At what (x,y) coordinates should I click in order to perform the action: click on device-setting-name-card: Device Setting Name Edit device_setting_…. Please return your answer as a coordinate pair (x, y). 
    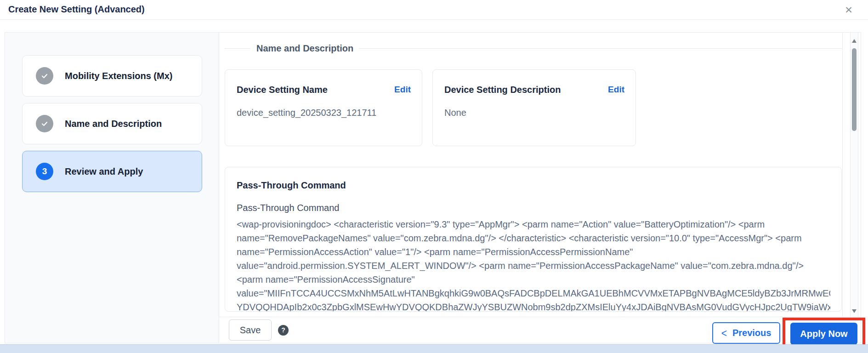
    Looking at the image, I should click on (323, 108).